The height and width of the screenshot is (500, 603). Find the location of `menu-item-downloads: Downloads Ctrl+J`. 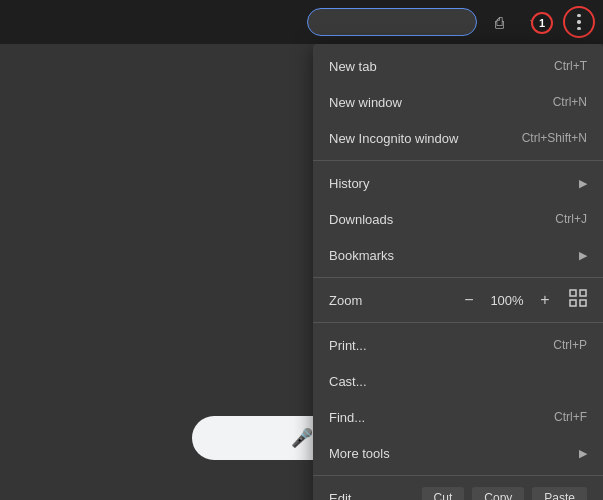

menu-item-downloads: Downloads Ctrl+J is located at coordinates (458, 219).